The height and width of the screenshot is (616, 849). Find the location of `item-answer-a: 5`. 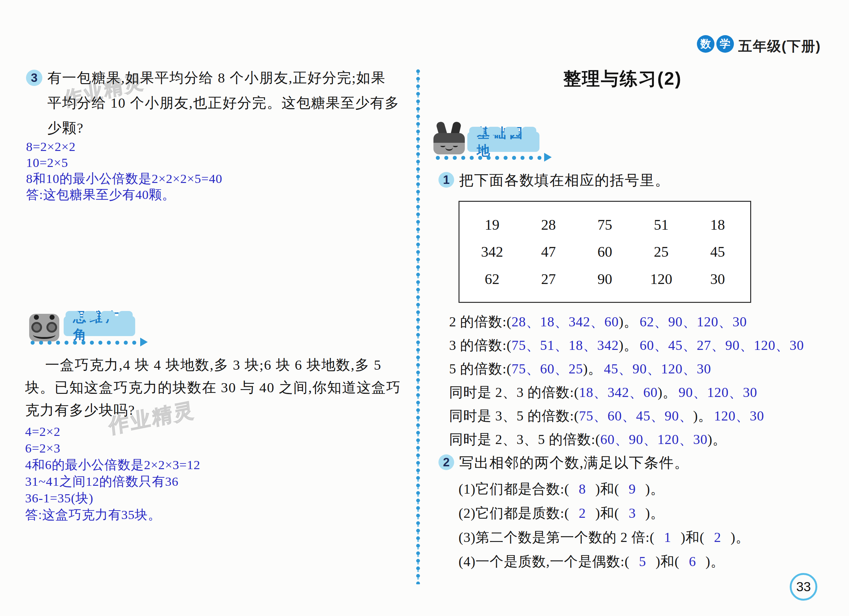

item-answer-a: 5 is located at coordinates (642, 562).